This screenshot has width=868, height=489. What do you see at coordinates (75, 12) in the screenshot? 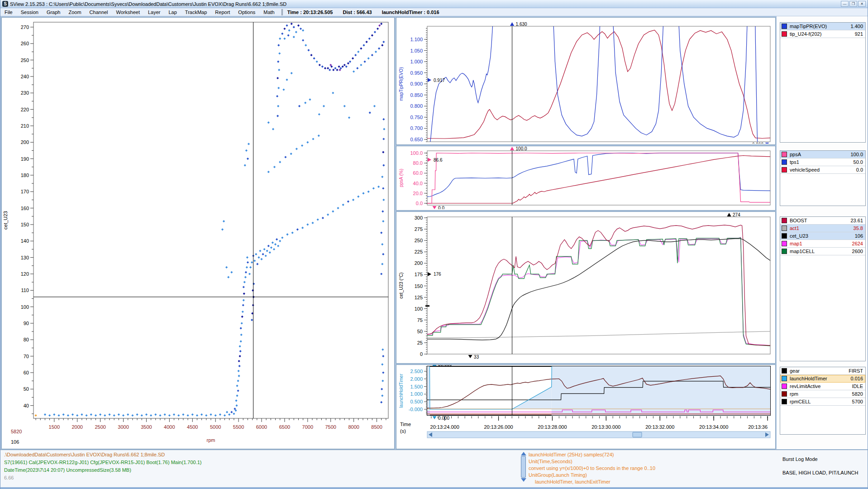
I see `menu-zoom: Zoom` at bounding box center [75, 12].